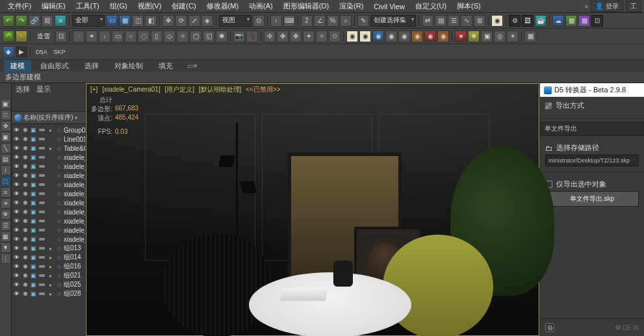 The image size is (644, 336). Describe the element at coordinates (18, 66) in the screenshot. I see `ribbon-tab-modeling: 建模` at that location.